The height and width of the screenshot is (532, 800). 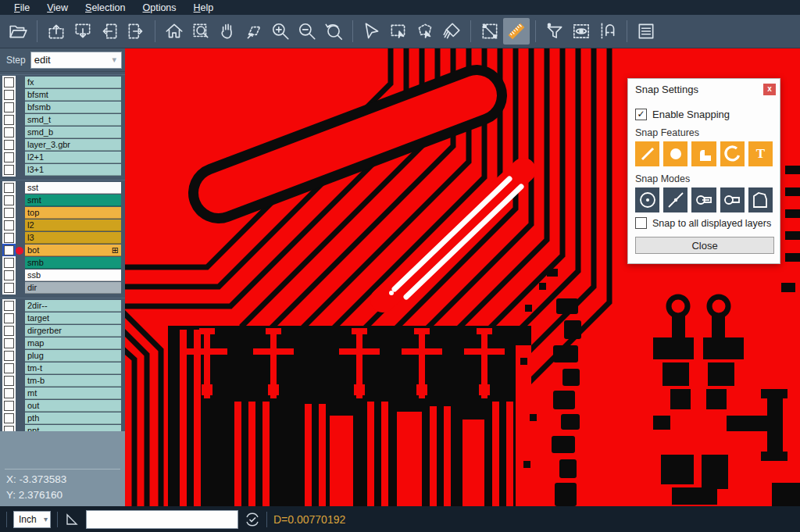 What do you see at coordinates (83, 31) in the screenshot?
I see `pan-down-button` at bounding box center [83, 31].